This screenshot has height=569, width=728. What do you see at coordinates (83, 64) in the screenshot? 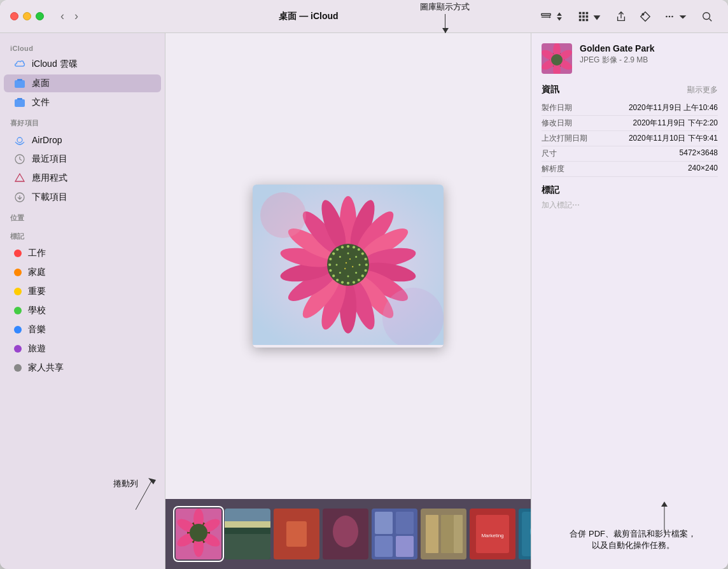
I see `sidebar-item-icloud-drive: iCloud 雲碟` at bounding box center [83, 64].